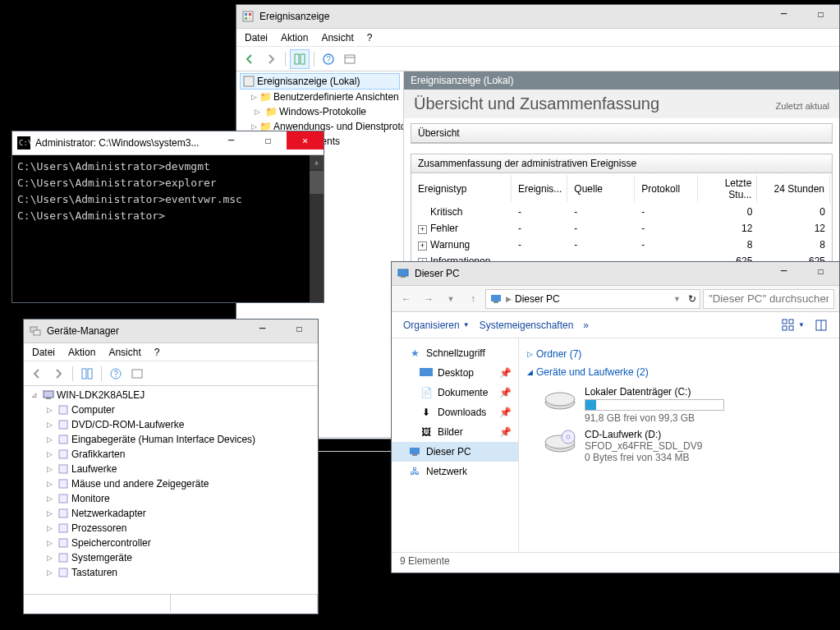  What do you see at coordinates (171, 499) in the screenshot?
I see `tree-item-device-category: ▷Monitore` at bounding box center [171, 499].